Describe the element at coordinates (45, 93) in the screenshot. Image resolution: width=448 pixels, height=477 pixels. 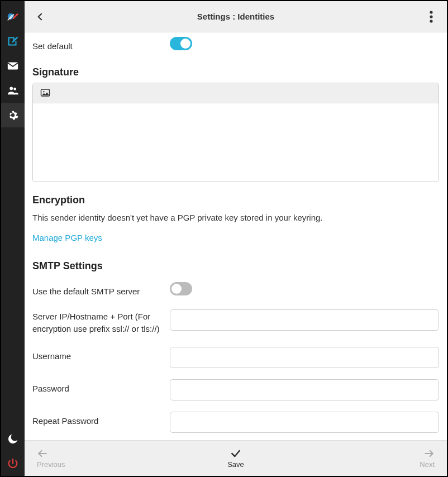
I see `signature-image-button` at that location.